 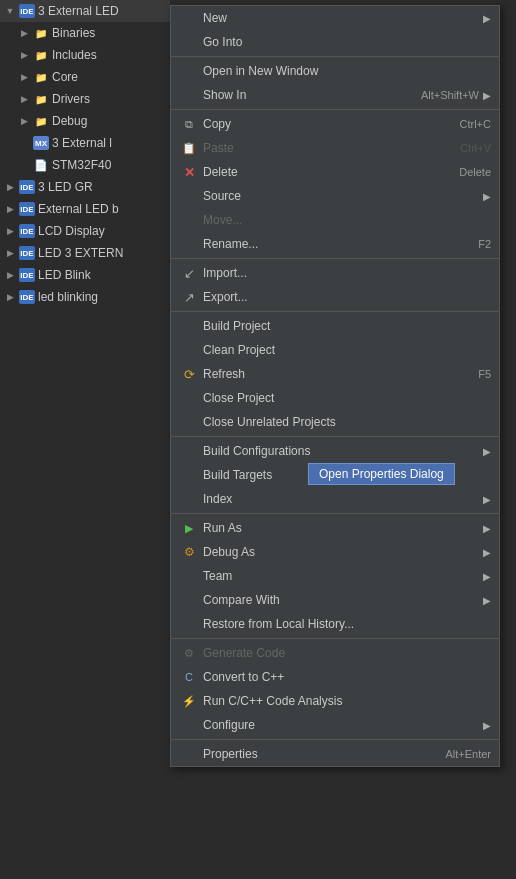 I want to click on menu-item-close-project: Close Project, so click(x=335, y=398).